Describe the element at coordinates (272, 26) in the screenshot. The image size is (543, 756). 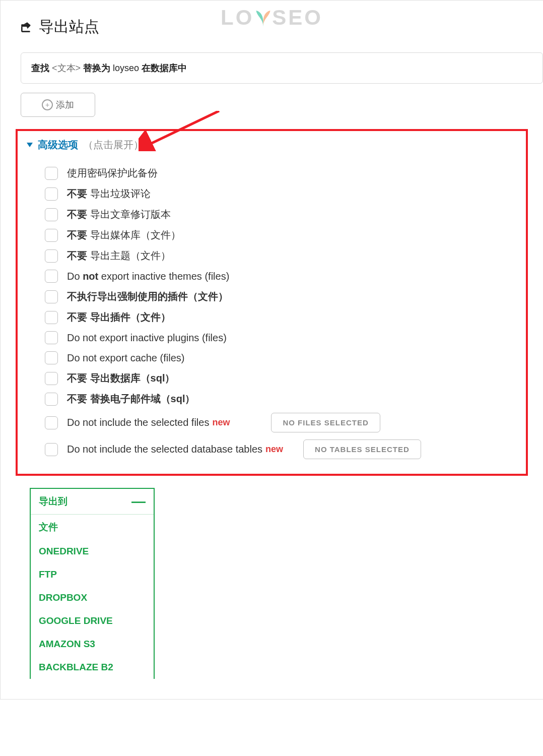
I see `page-header: 导出站点` at that location.